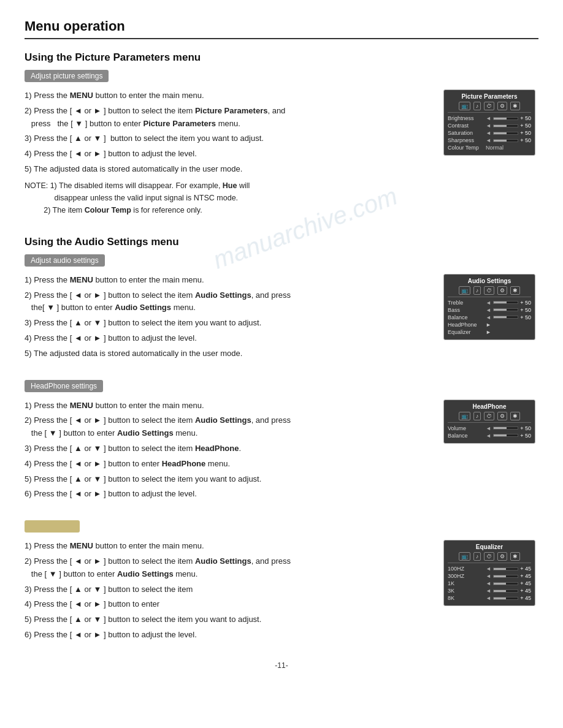  I want to click on menu-box-picture: Picture Parameters 📺♪⏱⚙✱ Brightness ◄ + …, so click(489, 123).